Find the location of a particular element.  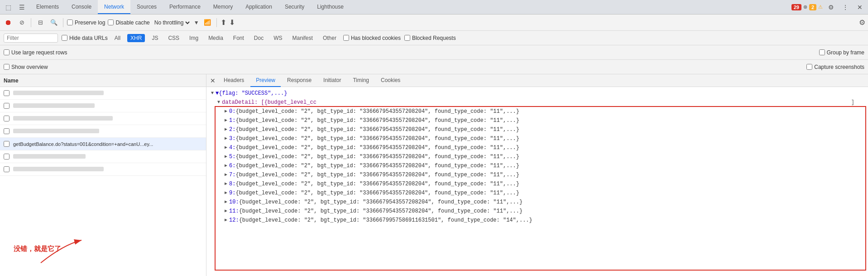

blocked-cookies-text: Has blocked cookies is located at coordinates (376, 38).